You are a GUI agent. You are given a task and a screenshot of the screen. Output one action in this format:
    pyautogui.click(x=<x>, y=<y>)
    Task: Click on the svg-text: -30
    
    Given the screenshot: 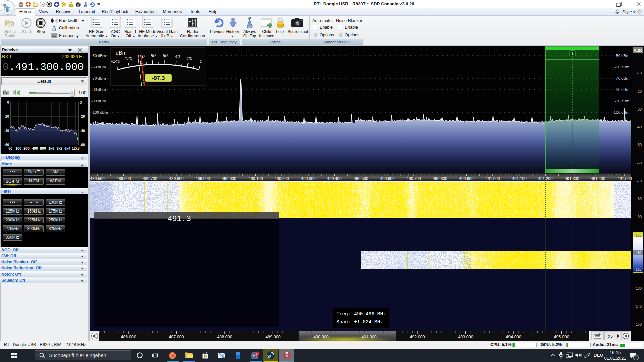 What is the action you would take?
    pyautogui.click(x=639, y=109)
    